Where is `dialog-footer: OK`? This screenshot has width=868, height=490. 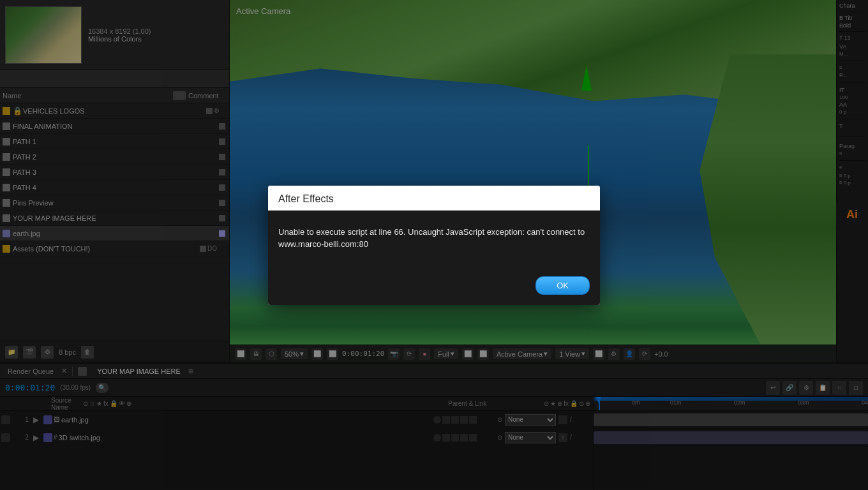 dialog-footer: OK is located at coordinates (434, 288).